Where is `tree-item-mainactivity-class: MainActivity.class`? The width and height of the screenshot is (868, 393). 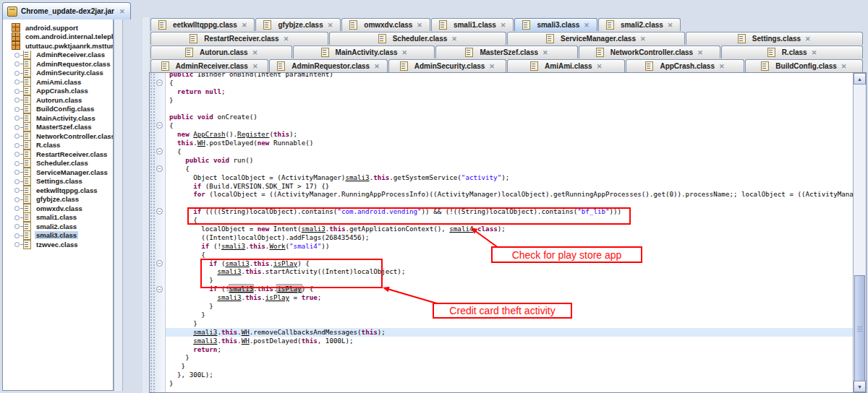 tree-item-mainactivity-class: MainActivity.class is located at coordinates (58, 118).